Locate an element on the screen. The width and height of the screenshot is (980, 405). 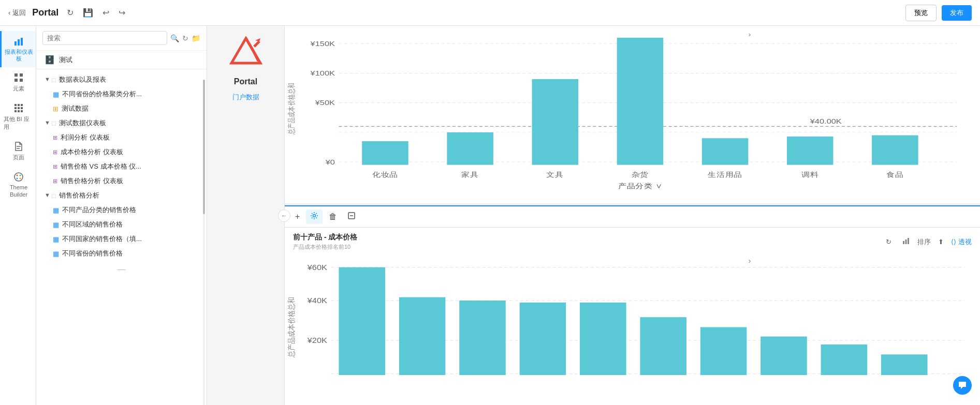
svg-text: 总产品成本价格总和 is located at coordinates (291, 109).